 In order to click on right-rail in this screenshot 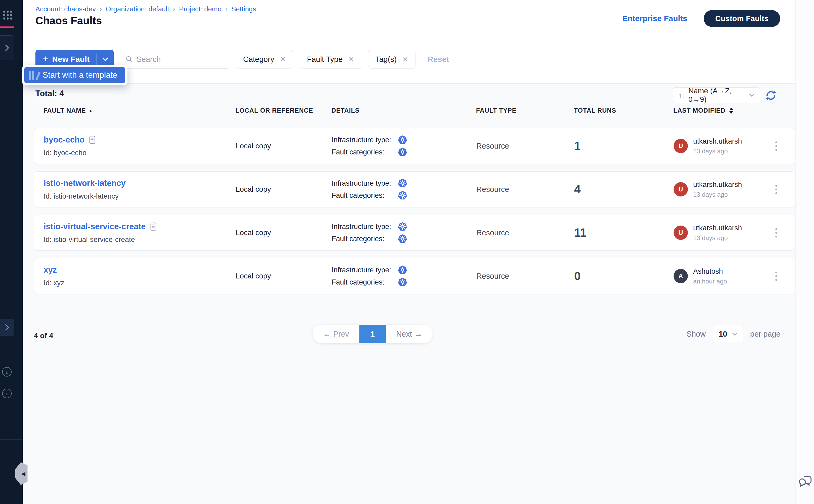, I will do `click(805, 252)`.